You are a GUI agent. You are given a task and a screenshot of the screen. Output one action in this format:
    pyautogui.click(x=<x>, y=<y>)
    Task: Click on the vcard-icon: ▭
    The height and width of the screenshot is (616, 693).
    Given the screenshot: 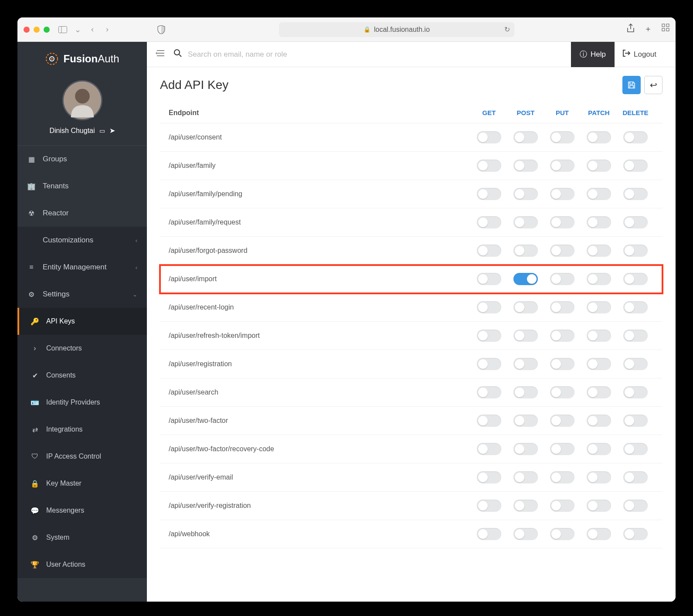 What is the action you would take?
    pyautogui.click(x=102, y=131)
    